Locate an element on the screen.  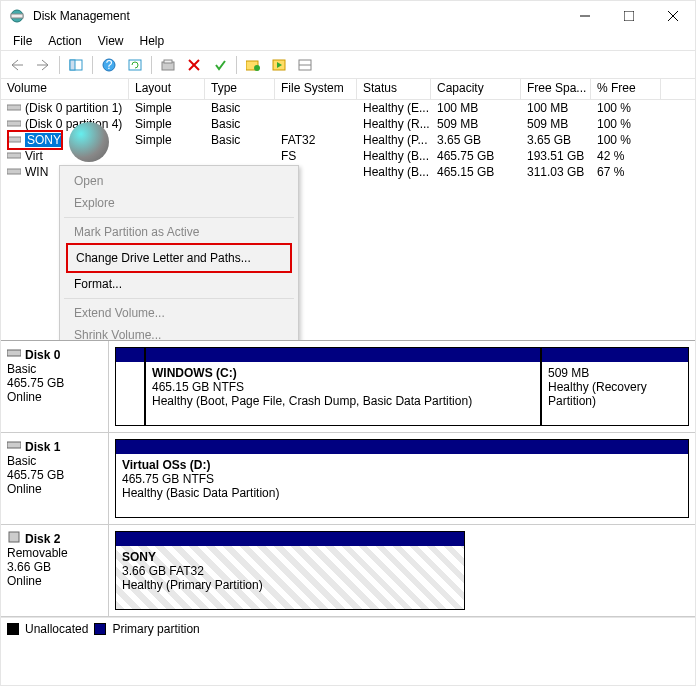
partition-selected: SONY3.66 GB FAT32Healthy (Primary Partit… is located at coordinates (290, 570).